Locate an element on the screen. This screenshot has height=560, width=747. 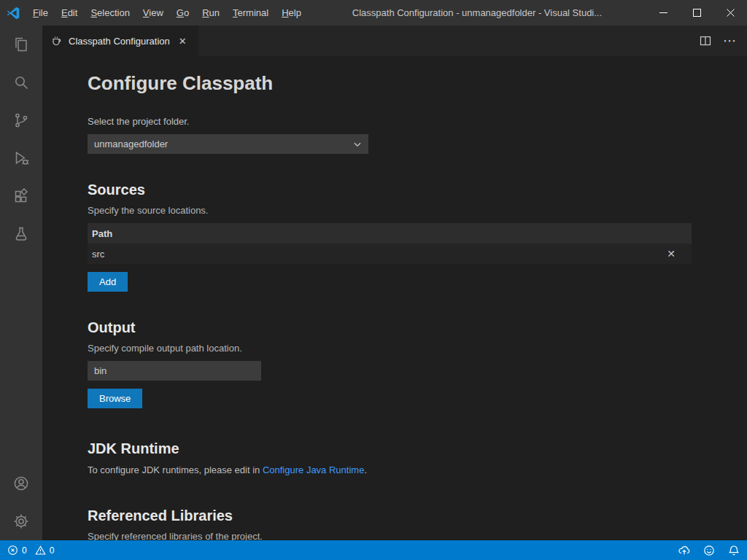
title-bar: File Edit Selection View Go Run Terminal… is located at coordinates (374, 13).